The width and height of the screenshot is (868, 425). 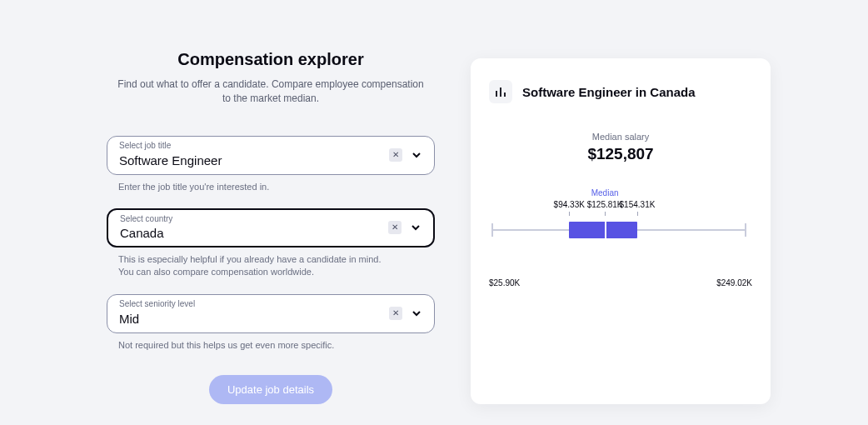 What do you see at coordinates (621, 137) in the screenshot?
I see `median-salary-label: Median salary` at bounding box center [621, 137].